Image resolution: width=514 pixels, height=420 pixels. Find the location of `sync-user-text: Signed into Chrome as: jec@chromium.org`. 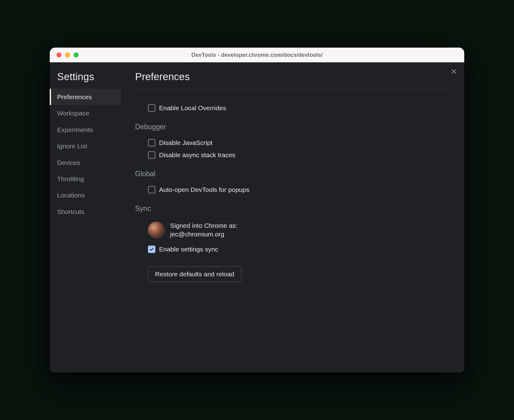

sync-user-text: Signed into Chrome as: jec@chromium.org is located at coordinates (204, 230).